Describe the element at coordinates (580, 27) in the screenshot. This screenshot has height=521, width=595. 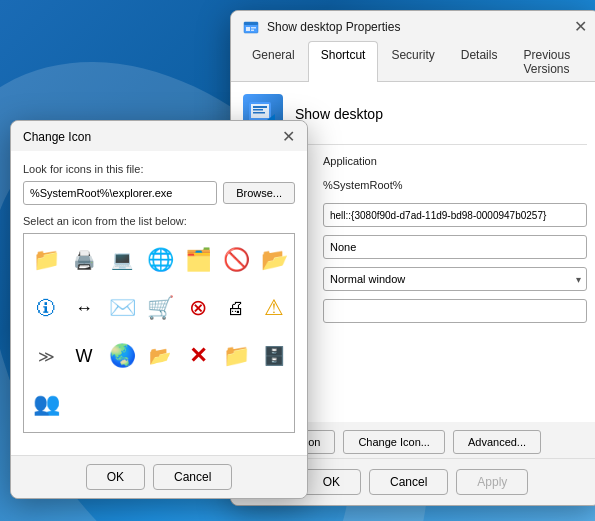
I see `properties-close-button: ✕` at that location.